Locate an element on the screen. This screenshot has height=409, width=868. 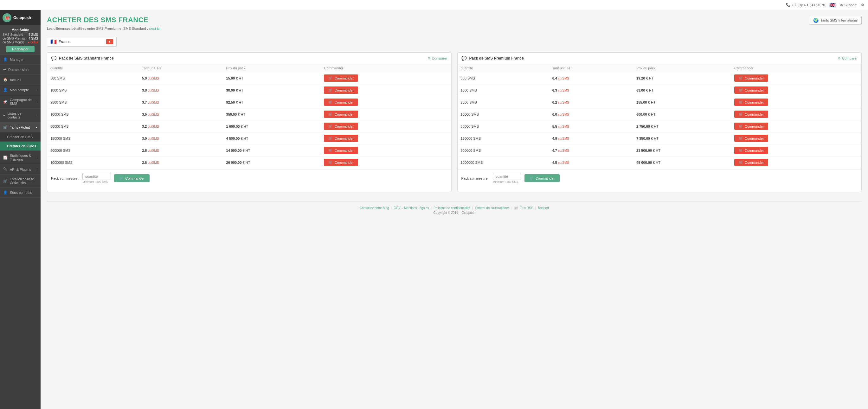
globe-icon: 🌍 is located at coordinates (816, 20).